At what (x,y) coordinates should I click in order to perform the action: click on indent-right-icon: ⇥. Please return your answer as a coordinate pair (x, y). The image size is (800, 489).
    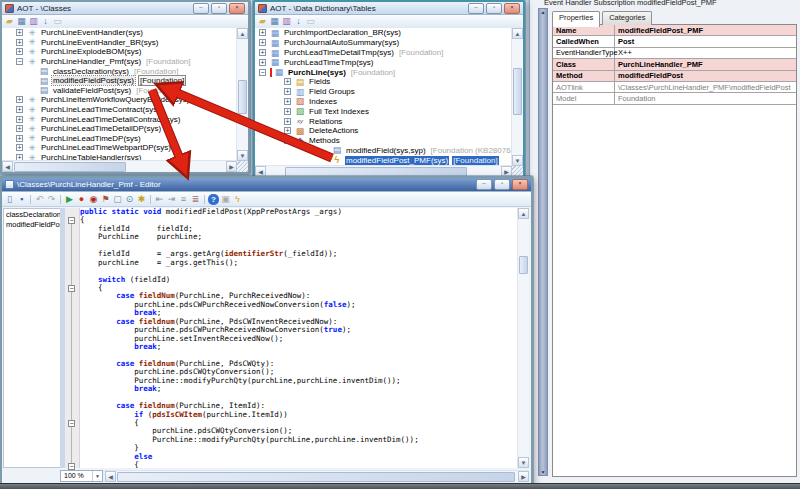
    Looking at the image, I should click on (172, 200).